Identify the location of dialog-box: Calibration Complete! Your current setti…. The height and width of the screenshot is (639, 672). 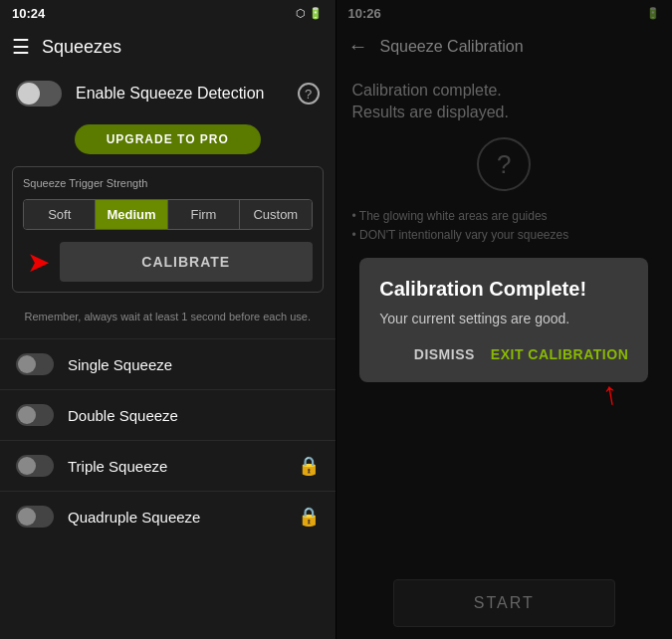
(504, 320).